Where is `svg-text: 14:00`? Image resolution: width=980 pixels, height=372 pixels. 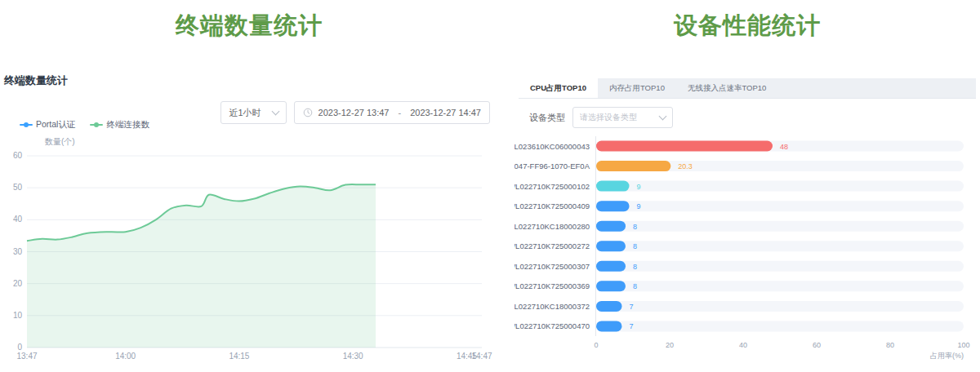
svg-text: 14:00 is located at coordinates (126, 356).